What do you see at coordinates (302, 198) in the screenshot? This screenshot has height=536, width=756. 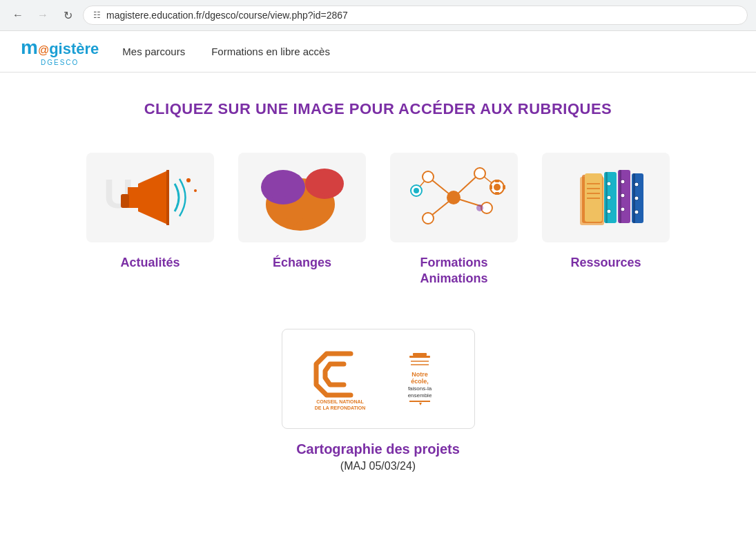 I see `category-card-echanges` at bounding box center [302, 198].